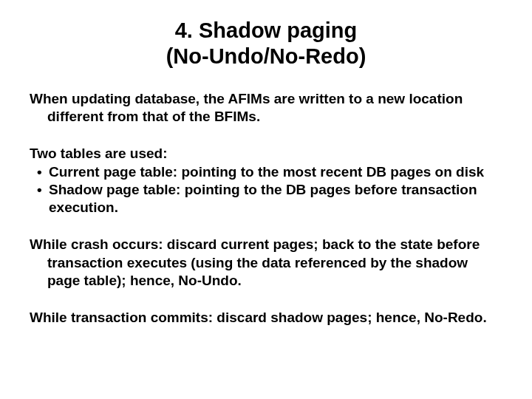 This screenshot has width=532, height=399. I want to click on p1-line1: When updating database, the AFIMs are wr…, so click(246, 99).